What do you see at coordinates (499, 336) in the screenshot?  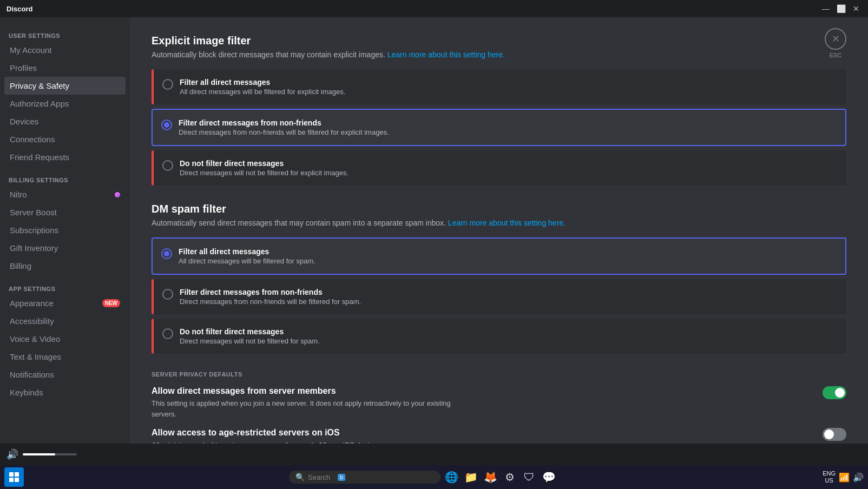 I see `spam-filter-option-none: Do not filter direct messages Direct mes…` at bounding box center [499, 336].